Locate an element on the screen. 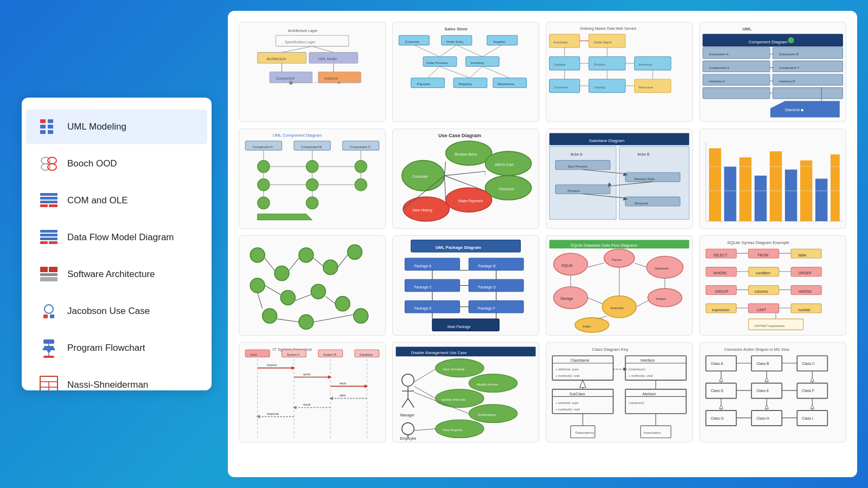  sidebar-item-software-architecture: Software Architecture is located at coordinates (117, 274).